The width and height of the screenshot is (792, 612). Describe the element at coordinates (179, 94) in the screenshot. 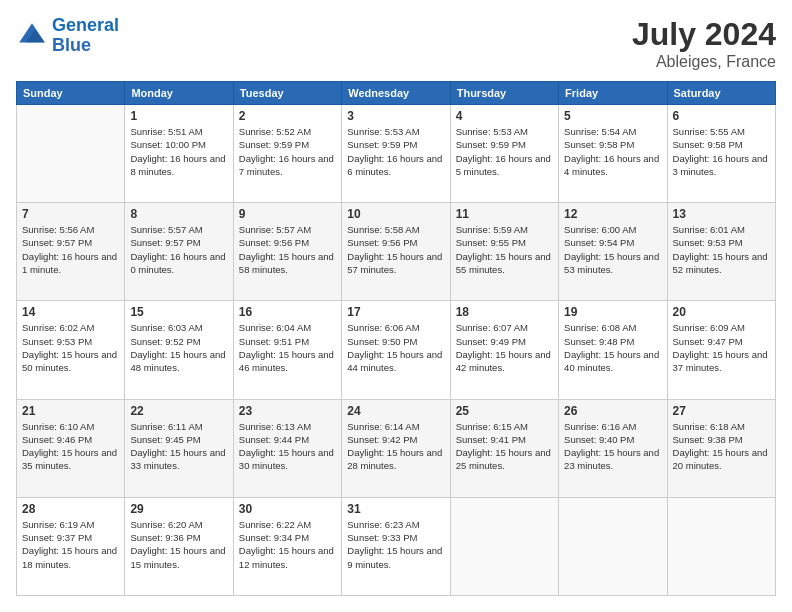

I see `header-monday: Monday` at that location.